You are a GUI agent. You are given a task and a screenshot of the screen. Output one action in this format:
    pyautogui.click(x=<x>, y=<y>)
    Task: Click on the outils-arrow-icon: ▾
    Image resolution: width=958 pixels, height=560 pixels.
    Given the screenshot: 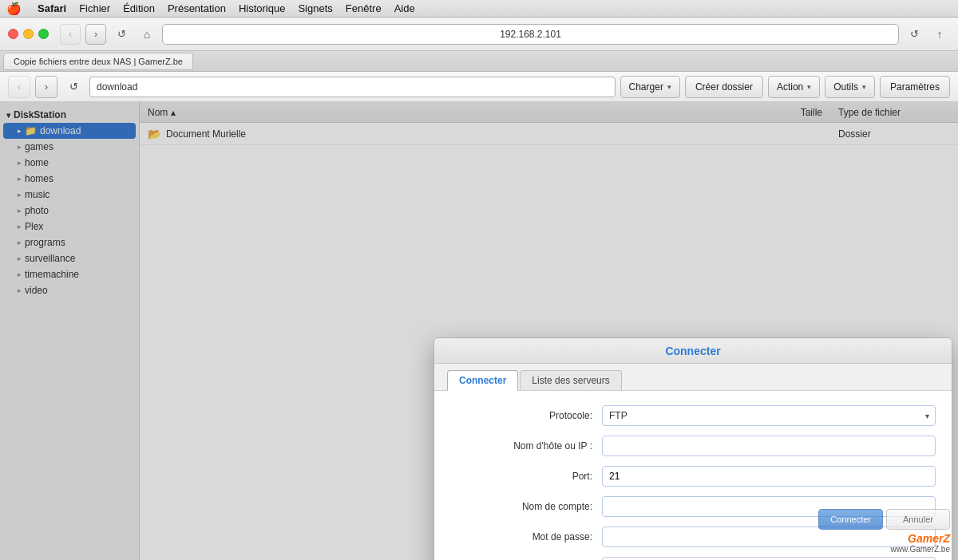 What is the action you would take?
    pyautogui.click(x=864, y=87)
    